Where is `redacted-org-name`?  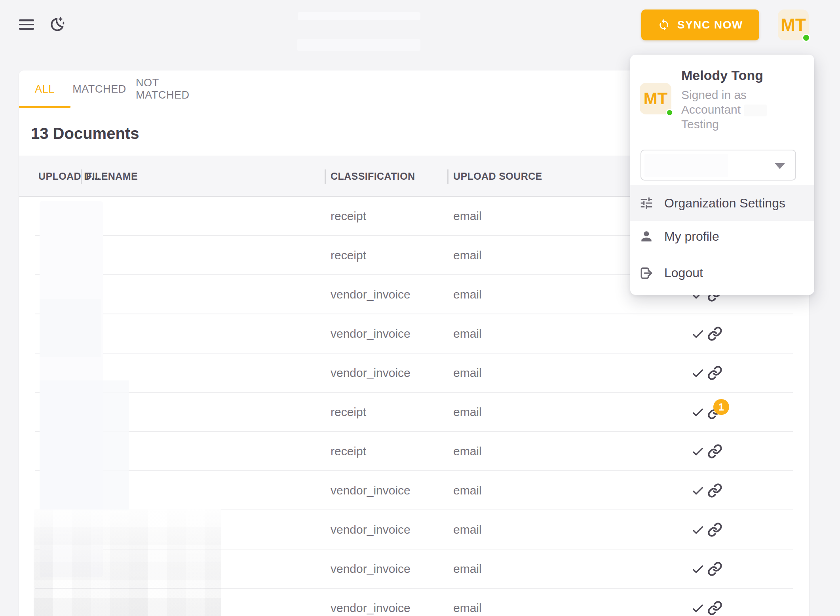 redacted-org-name is located at coordinates (359, 16).